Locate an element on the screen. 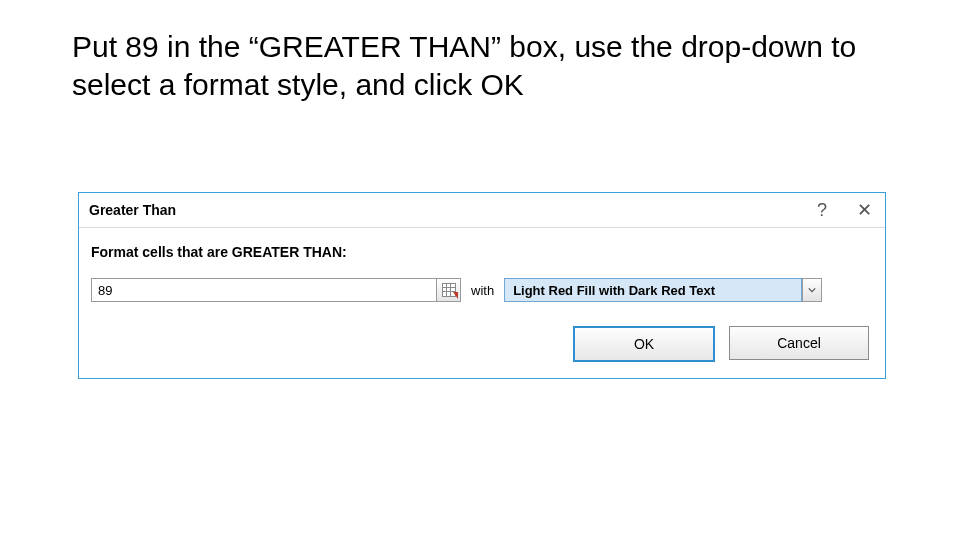  close-button: ✕ is located at coordinates (864, 210).